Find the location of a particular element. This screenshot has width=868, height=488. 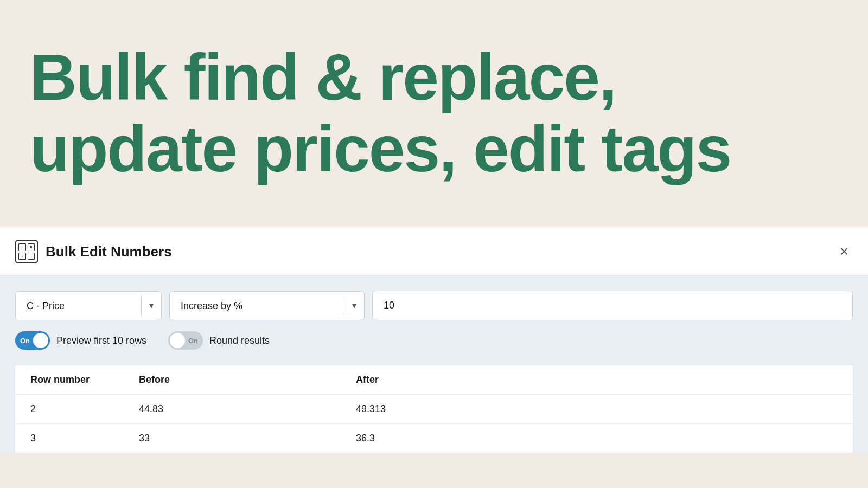

cell-before-0: 44.83 is located at coordinates (247, 409).